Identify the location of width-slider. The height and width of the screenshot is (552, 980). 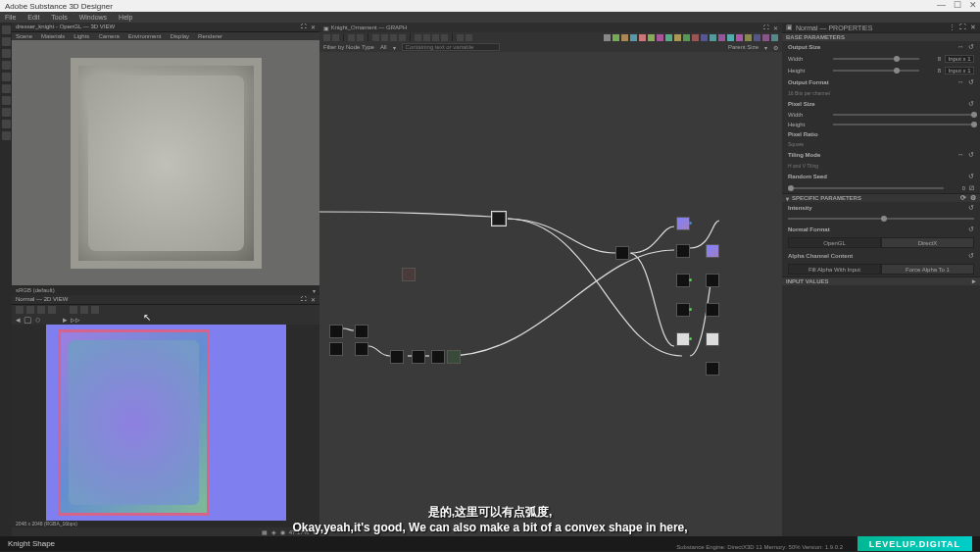
(876, 59).